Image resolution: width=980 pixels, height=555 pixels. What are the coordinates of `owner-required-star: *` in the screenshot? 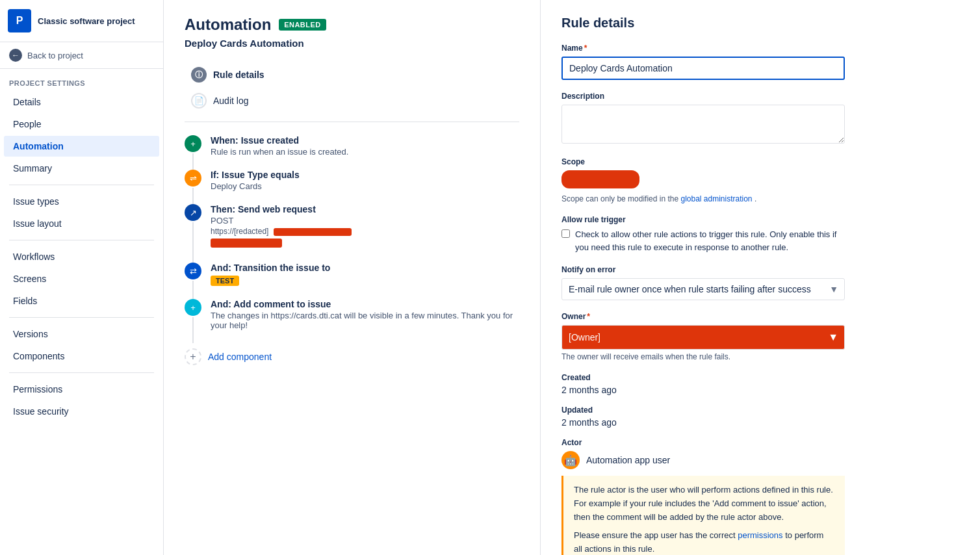 It's located at (589, 316).